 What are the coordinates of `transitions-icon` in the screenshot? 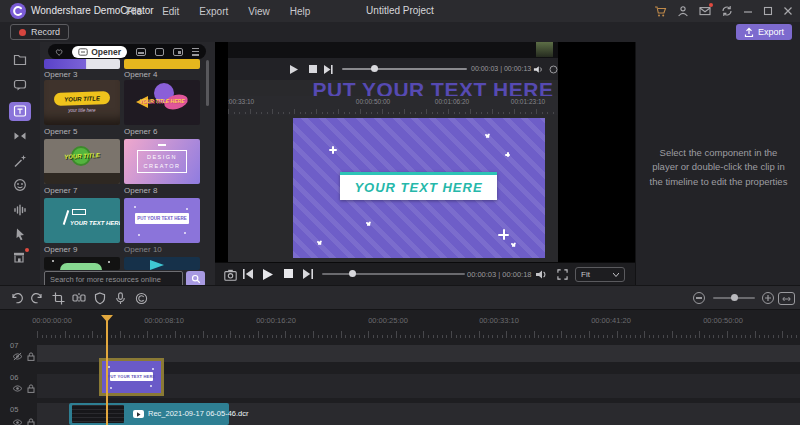 It's located at (20, 136).